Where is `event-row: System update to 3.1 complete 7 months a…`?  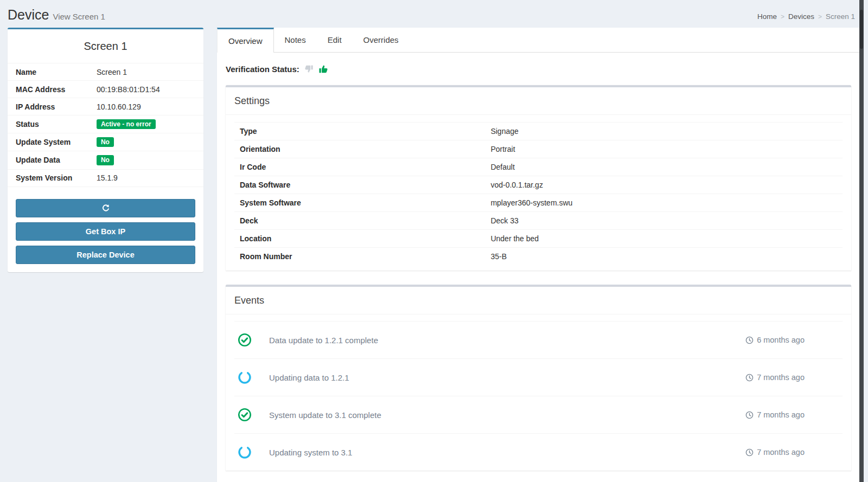 event-row: System update to 3.1 complete 7 months a… is located at coordinates (538, 414).